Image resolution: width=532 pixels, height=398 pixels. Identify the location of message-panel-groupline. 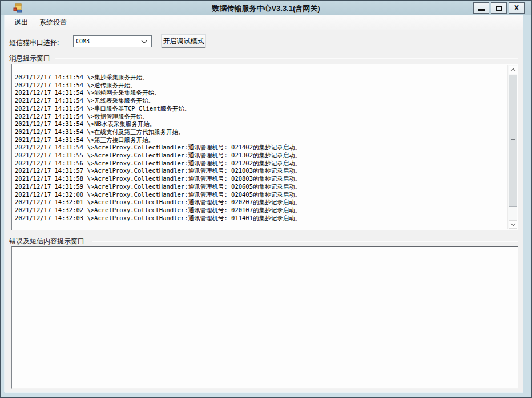
(287, 58).